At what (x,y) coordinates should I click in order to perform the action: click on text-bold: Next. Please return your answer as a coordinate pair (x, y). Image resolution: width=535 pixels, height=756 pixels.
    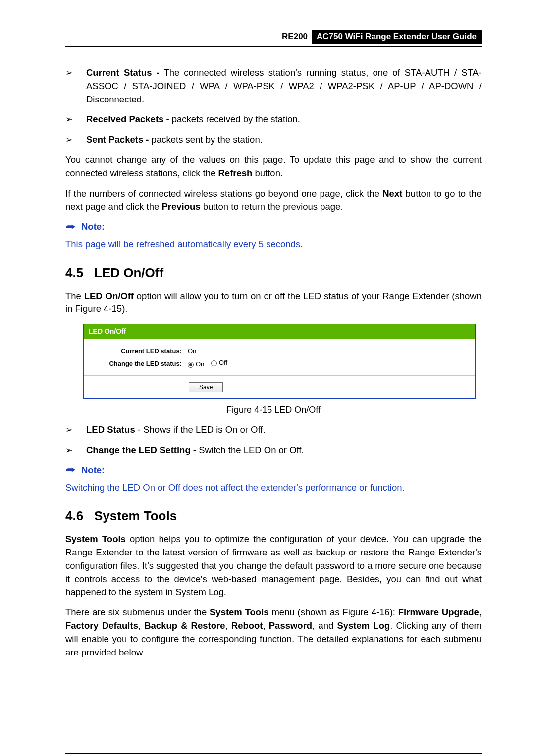
    Looking at the image, I should click on (392, 193).